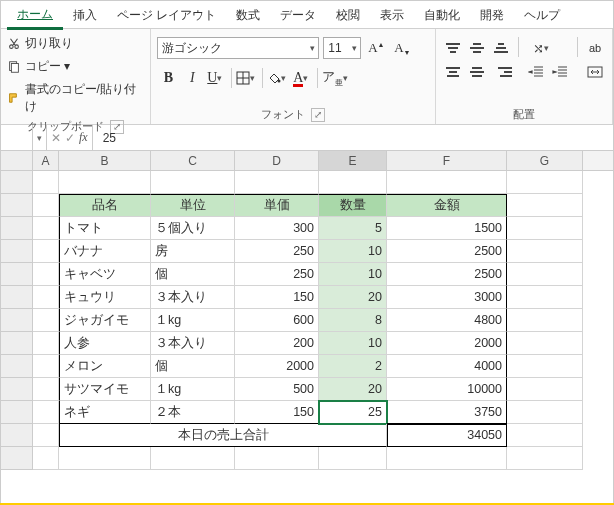  I want to click on align-left-button, so click(453, 72).